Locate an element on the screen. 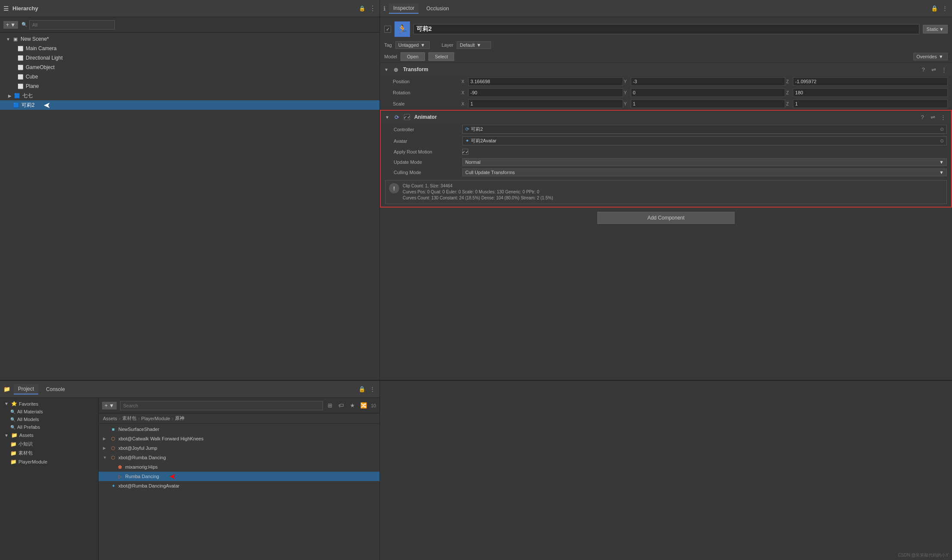 This screenshot has height=560, width=952. file-label: xbot@Joyful Jump is located at coordinates (138, 448).